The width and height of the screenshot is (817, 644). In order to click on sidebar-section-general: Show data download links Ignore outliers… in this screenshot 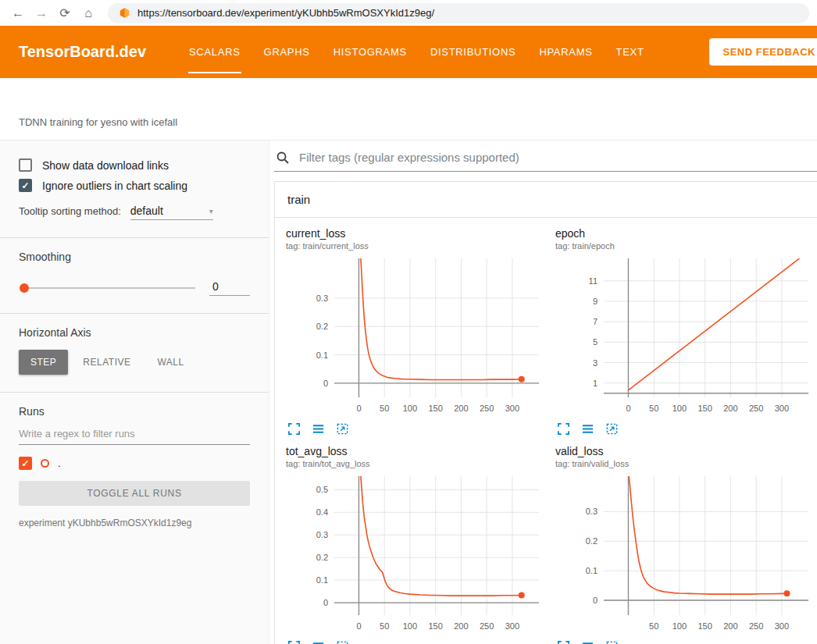, I will do `click(134, 189)`.